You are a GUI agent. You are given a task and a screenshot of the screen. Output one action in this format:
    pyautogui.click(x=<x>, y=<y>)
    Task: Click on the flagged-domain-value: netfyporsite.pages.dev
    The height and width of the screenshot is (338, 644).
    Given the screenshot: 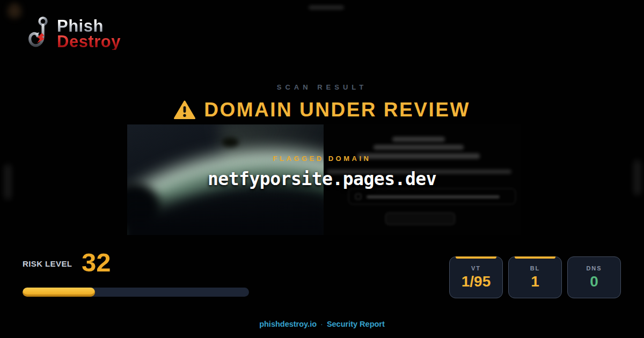 What is the action you would take?
    pyautogui.click(x=322, y=179)
    